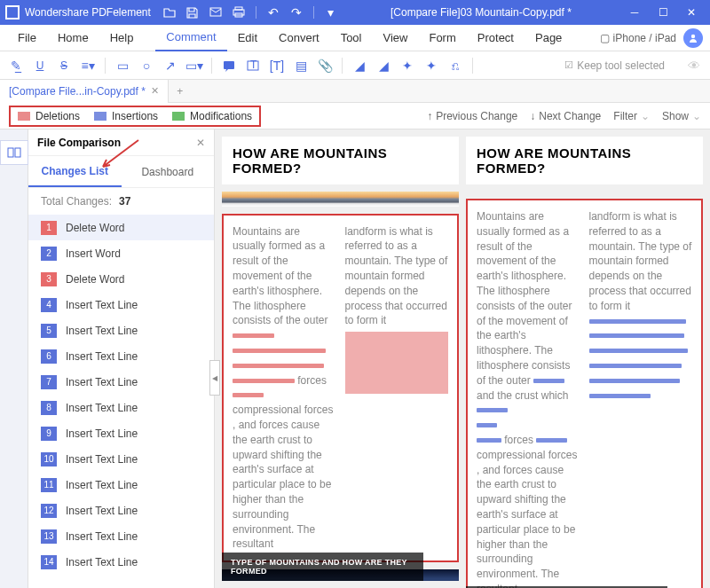  I want to click on stamp3-icon: ⎌, so click(455, 66).